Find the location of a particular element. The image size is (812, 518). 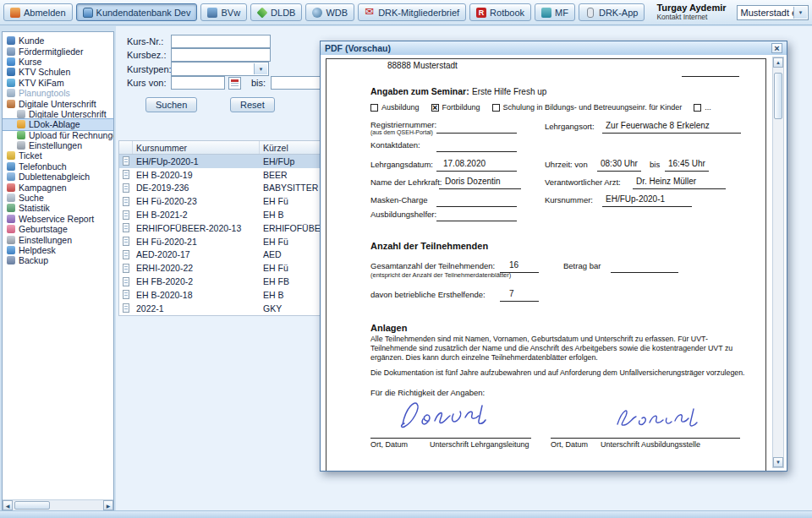

sidebar-item: Backup is located at coordinates (58, 260).